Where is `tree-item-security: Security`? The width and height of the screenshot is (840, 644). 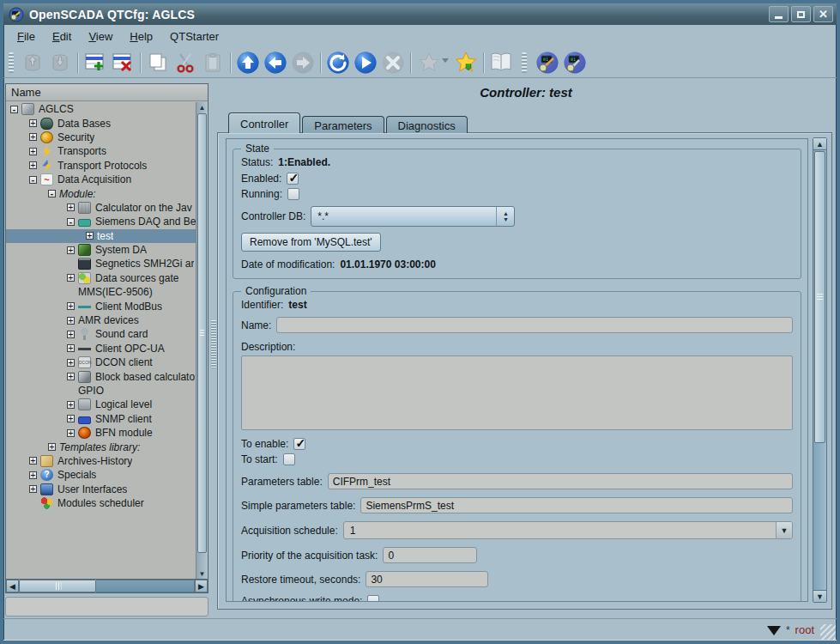 tree-item-security: Security is located at coordinates (101, 137).